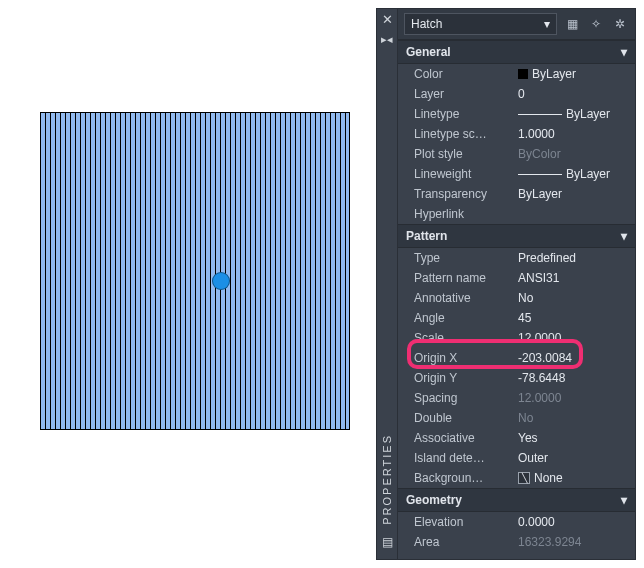  What do you see at coordinates (516, 522) in the screenshot?
I see `prop-row-elevation: Elevation 0.0000` at bounding box center [516, 522].